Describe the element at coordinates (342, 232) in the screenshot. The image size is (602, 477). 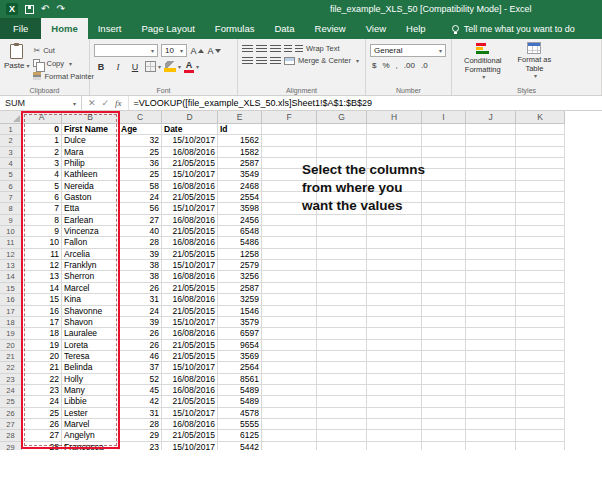
I see `cell-G10` at that location.